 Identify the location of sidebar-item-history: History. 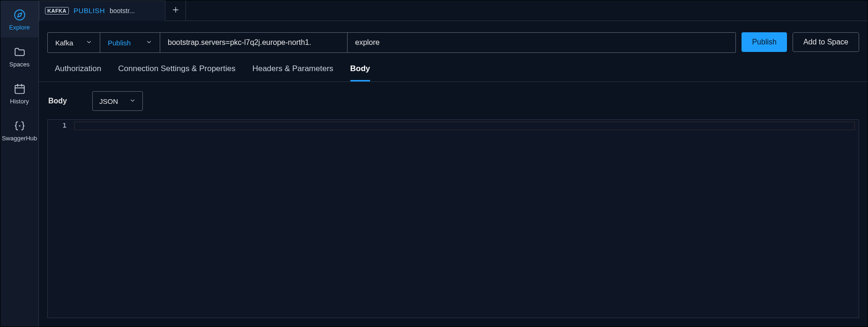
(20, 93).